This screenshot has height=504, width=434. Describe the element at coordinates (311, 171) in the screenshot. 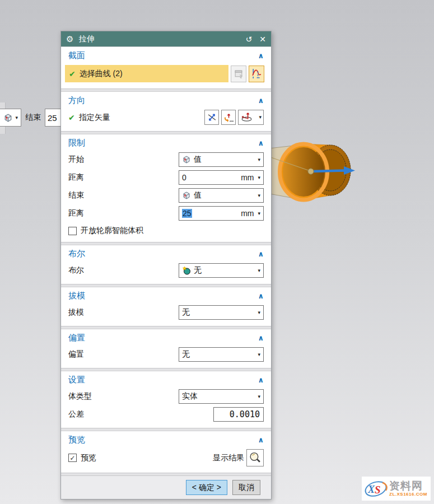

I see `origin-handle-sphere` at that location.